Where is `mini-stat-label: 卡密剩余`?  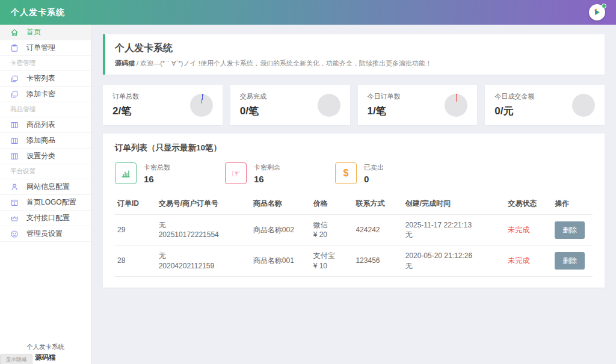
mini-stat-label: 卡密剩余 is located at coordinates (267, 167).